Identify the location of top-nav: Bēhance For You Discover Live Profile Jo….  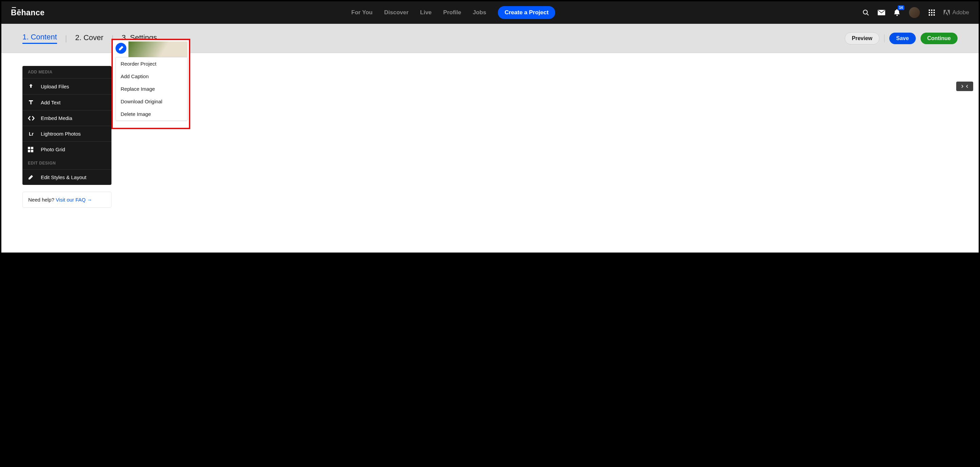
(490, 13).